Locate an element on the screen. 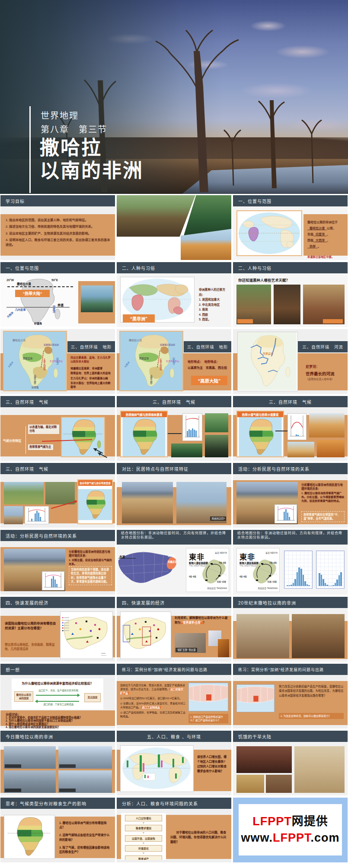  answer-dashed-box: 热带草原气候存在明显的“干、湿”两季，全年气温较高。 is located at coordinates (323, 516).